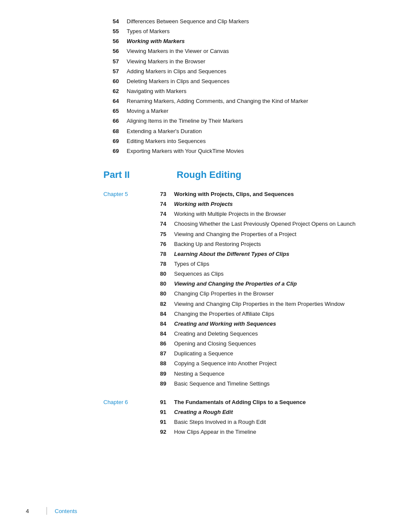  I want to click on toc-entry: 88Copying a Sequence into Another Projec…, so click(264, 364).